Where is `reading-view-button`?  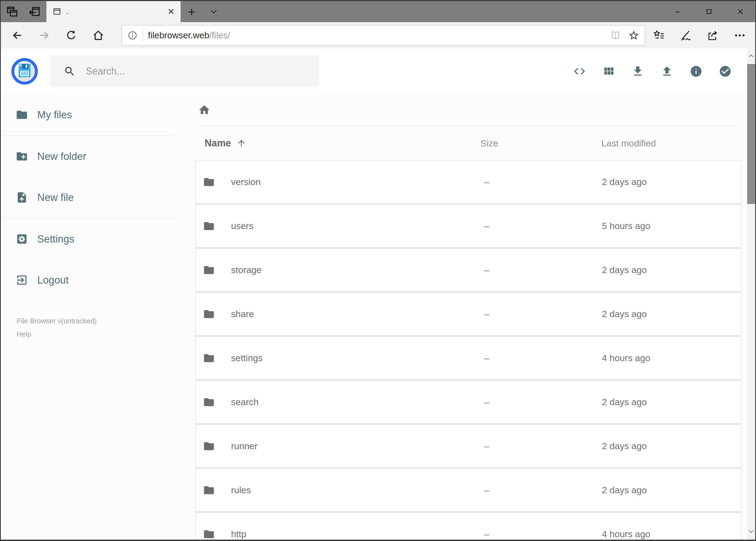 reading-view-button is located at coordinates (616, 35).